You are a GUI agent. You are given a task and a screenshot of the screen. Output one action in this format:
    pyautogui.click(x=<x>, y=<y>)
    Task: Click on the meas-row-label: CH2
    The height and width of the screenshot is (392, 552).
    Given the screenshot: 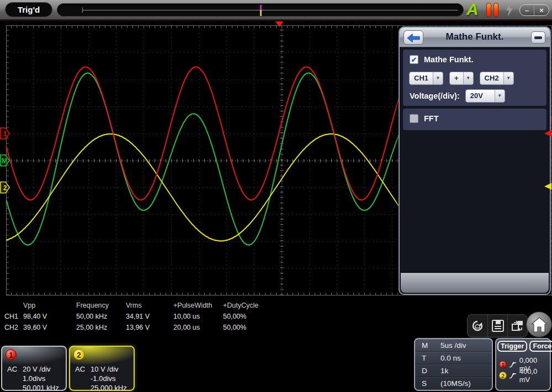 What is the action you would take?
    pyautogui.click(x=14, y=327)
    